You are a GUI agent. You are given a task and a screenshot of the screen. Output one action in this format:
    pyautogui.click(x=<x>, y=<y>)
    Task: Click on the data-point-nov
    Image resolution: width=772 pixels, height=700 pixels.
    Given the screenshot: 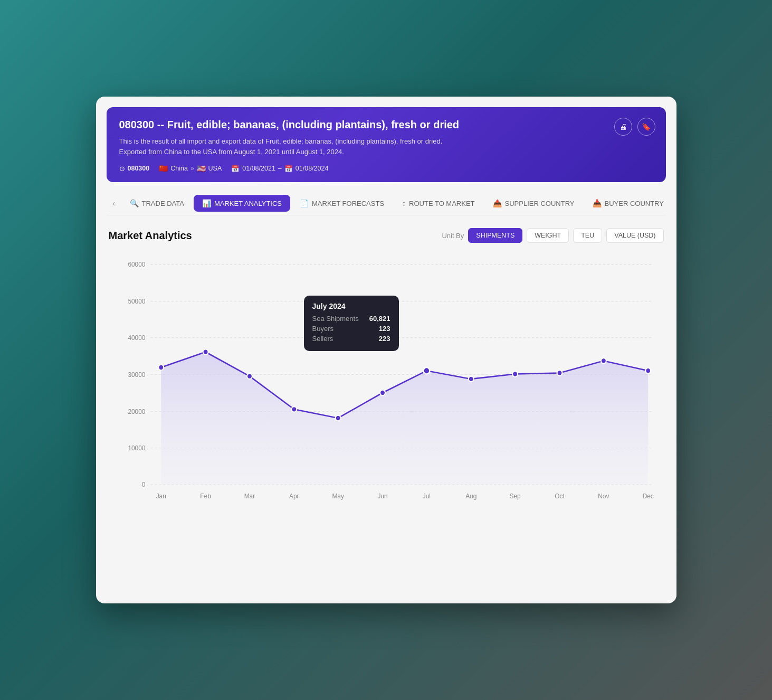 What is the action you would take?
    pyautogui.click(x=603, y=361)
    